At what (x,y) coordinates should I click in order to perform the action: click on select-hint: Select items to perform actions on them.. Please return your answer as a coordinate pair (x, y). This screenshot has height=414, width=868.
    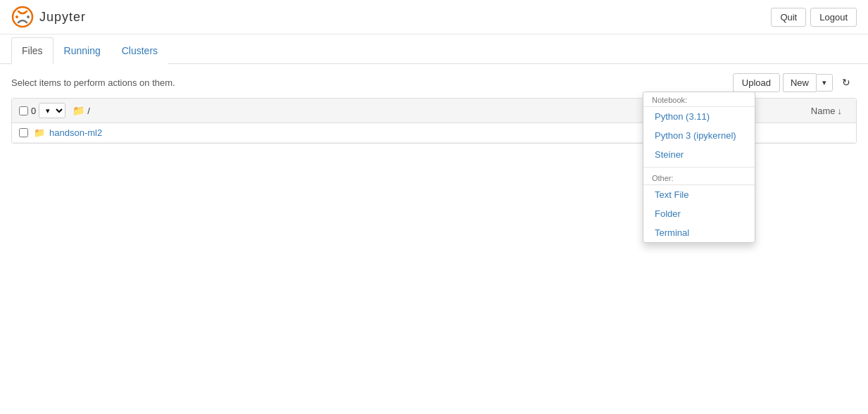
    Looking at the image, I should click on (93, 83).